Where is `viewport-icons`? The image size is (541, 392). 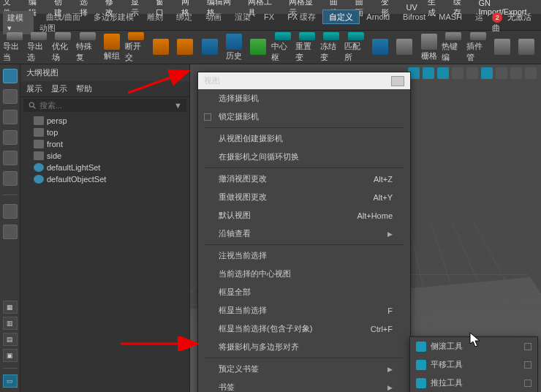 viewport-icons is located at coordinates (472, 73).